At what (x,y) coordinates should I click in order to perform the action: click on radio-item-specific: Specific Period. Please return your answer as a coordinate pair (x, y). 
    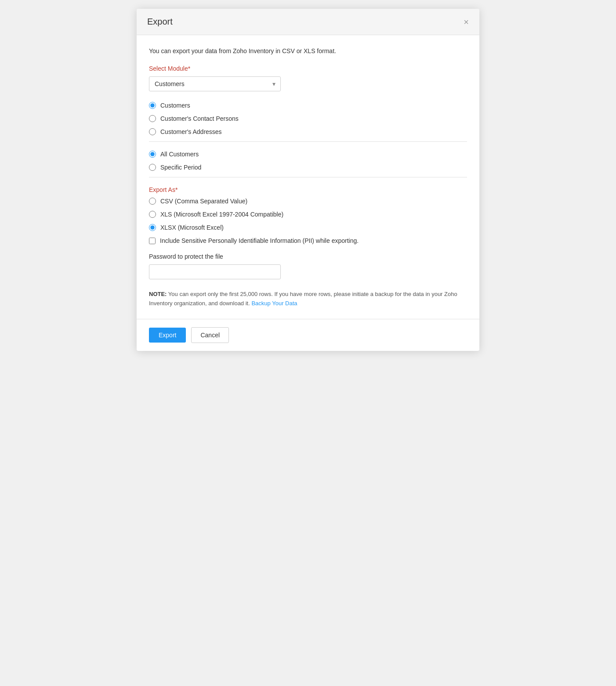
    Looking at the image, I should click on (308, 167).